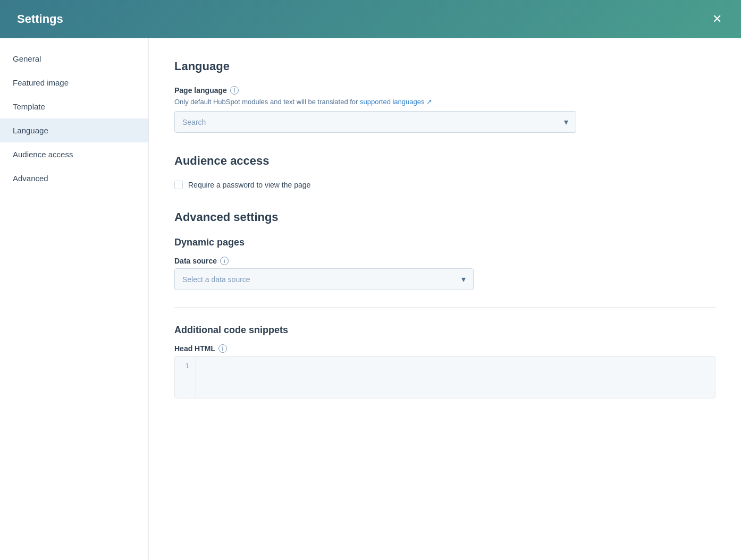 Image resolution: width=741 pixels, height=560 pixels. Describe the element at coordinates (74, 131) in the screenshot. I see `sidebar-item-language: Language` at that location.